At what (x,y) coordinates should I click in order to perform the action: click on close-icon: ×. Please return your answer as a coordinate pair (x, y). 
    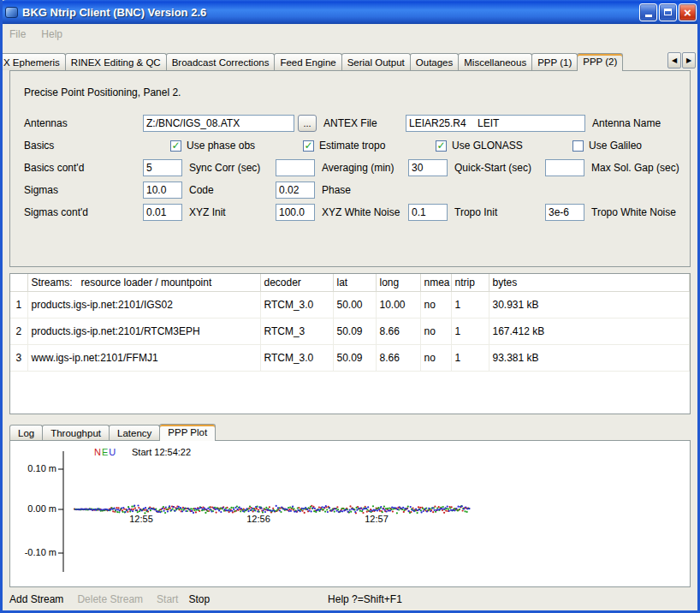
    Looking at the image, I should click on (688, 12).